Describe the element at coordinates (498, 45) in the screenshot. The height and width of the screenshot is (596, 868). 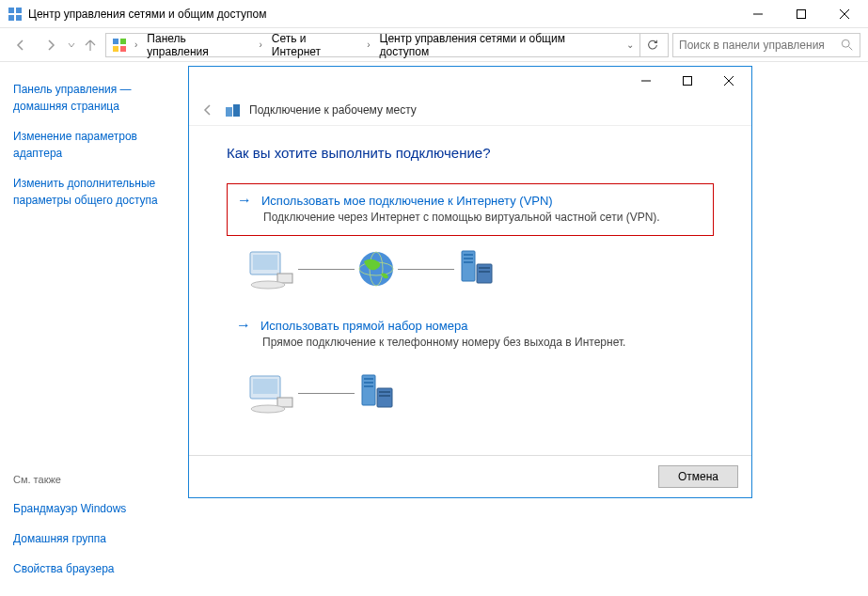
I see `breadcrumb-item-current: Центр управления сетями и общим доступом` at that location.